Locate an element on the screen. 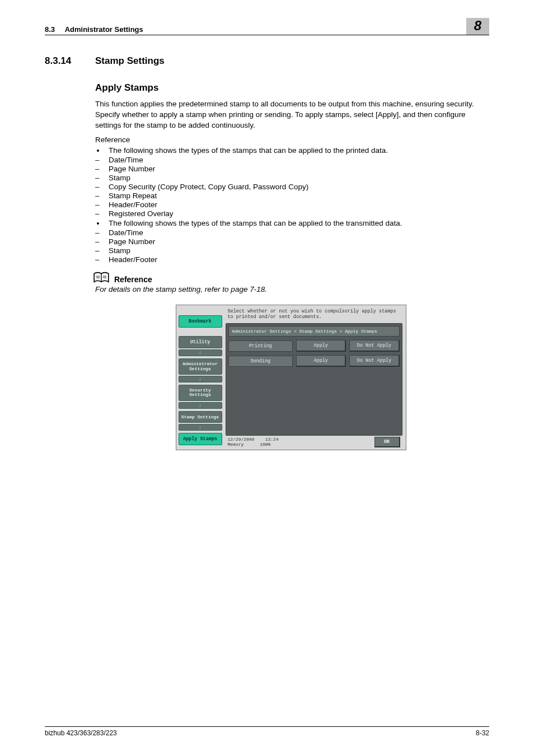 The width and height of the screenshot is (534, 756). footer-date: 12/29/2009 is located at coordinates (241, 439).